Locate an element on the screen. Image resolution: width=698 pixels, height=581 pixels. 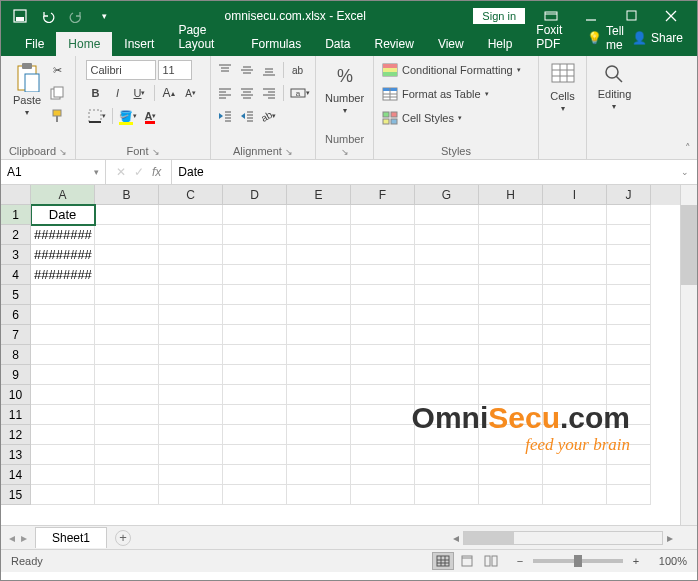
tab-page-layout: Page Layout is located at coordinates (202, 37).